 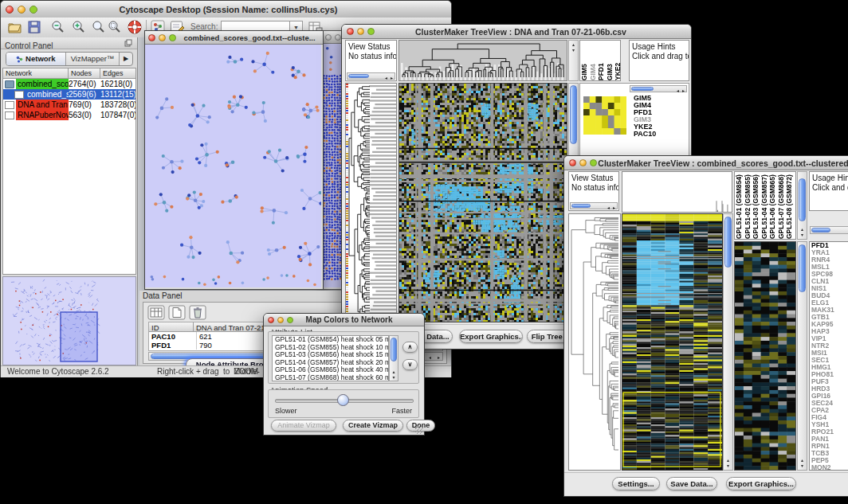 I want to click on network-overview-panel, so click(x=69, y=321).